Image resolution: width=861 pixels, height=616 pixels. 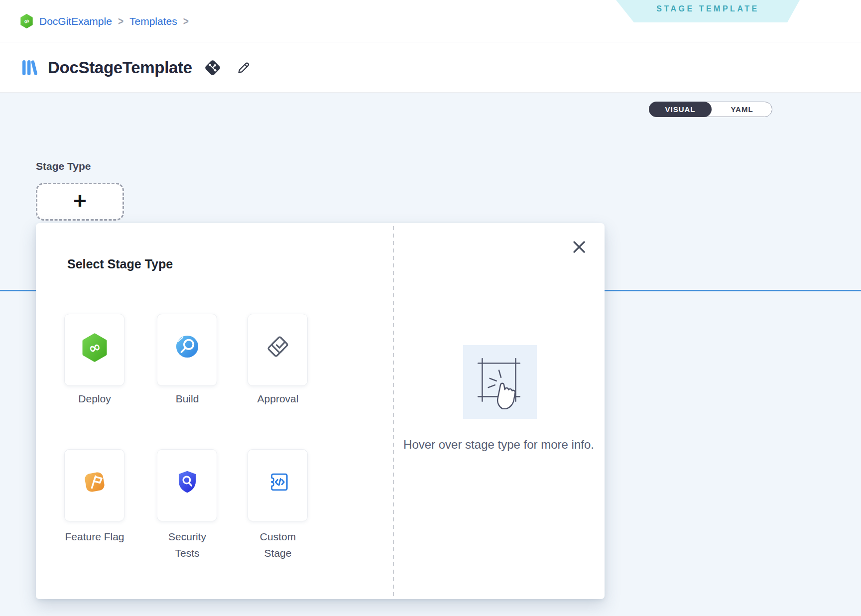 What do you see at coordinates (499, 444) in the screenshot?
I see `hover-info-text: Hover over stage type for more info.` at bounding box center [499, 444].